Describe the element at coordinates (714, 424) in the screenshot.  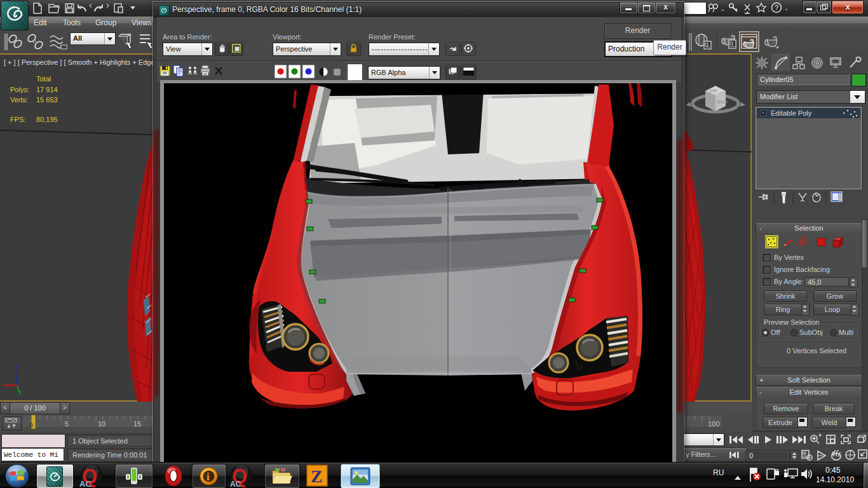
I see `svg-text: 100` at that location.